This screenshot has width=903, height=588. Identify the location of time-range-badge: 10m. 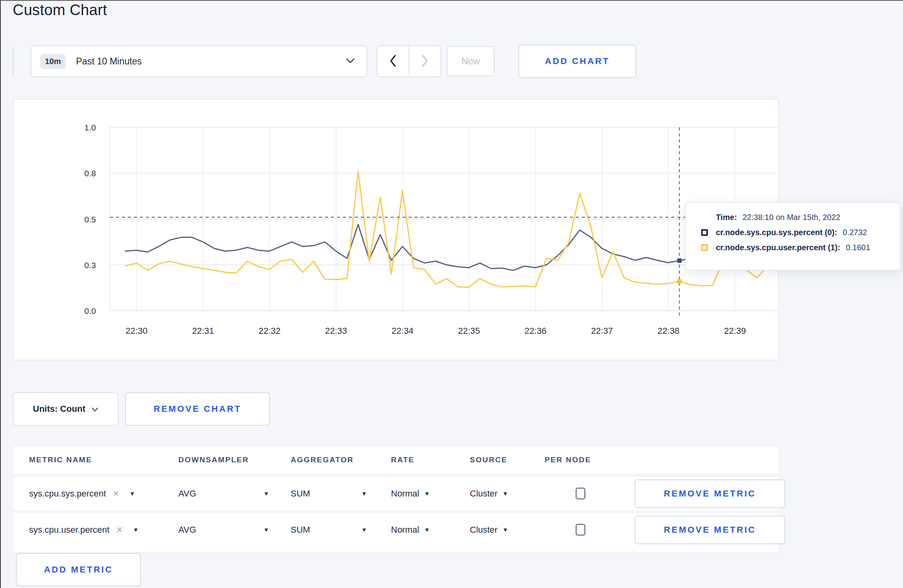
(53, 61).